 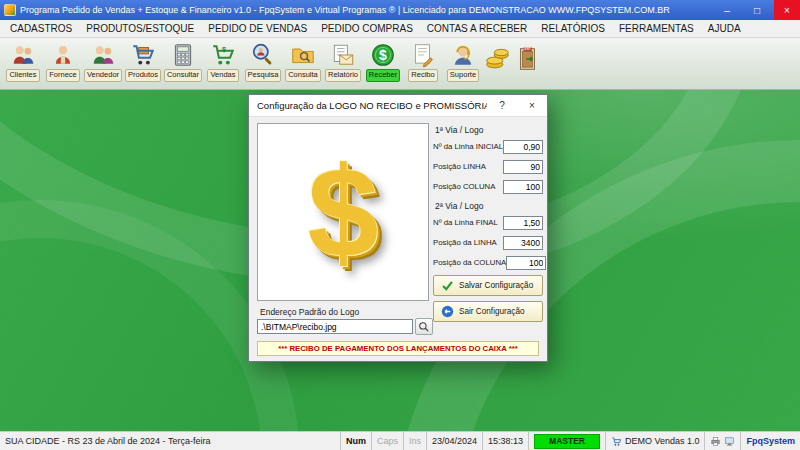 What do you see at coordinates (423, 61) in the screenshot?
I see `toolbar-recibo-button: Recibo` at bounding box center [423, 61].